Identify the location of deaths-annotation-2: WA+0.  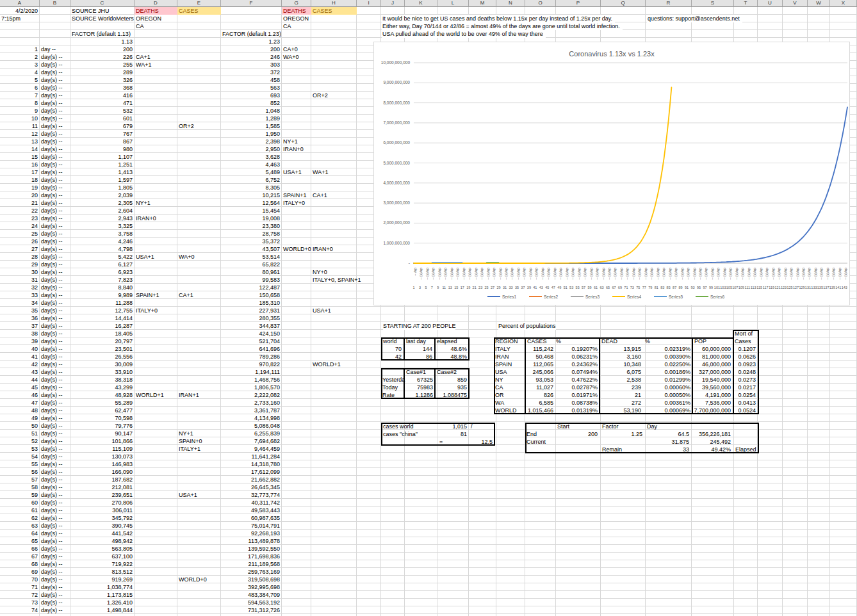
(297, 57).